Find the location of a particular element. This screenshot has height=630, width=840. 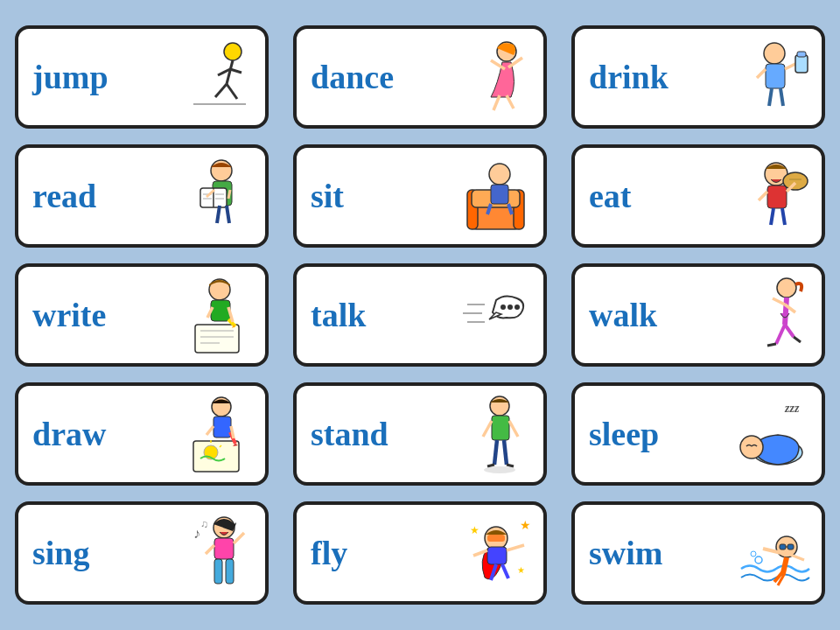

card-write: write is located at coordinates (142, 315).